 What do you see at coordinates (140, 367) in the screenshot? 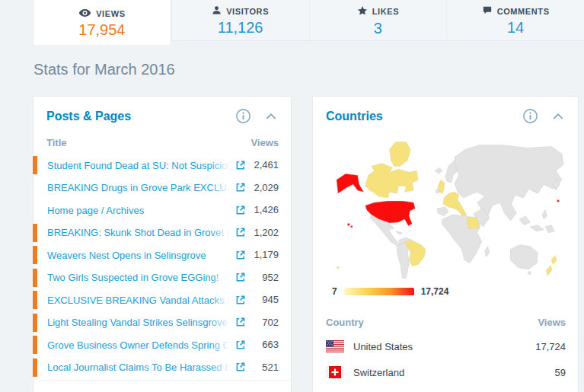
I see `post-title-link: Local Journalist Claims To Be Harassed B…` at bounding box center [140, 367].